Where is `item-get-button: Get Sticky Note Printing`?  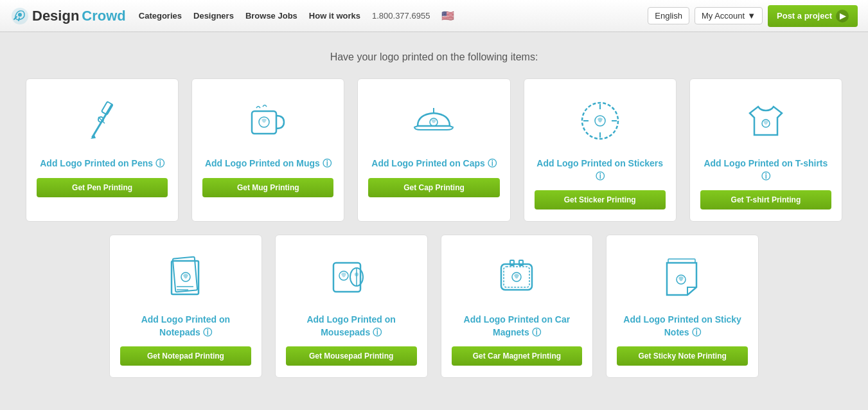
item-get-button: Get Sticky Note Printing is located at coordinates (682, 356).